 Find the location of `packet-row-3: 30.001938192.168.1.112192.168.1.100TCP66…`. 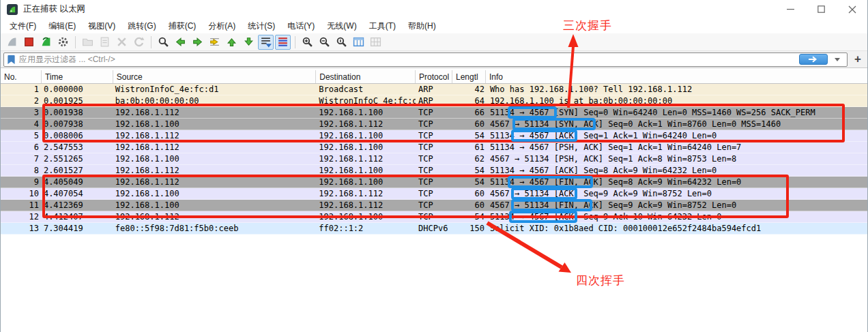

packet-row-3: 30.001938192.168.1.112192.168.1.100TCP66… is located at coordinates (434, 113).